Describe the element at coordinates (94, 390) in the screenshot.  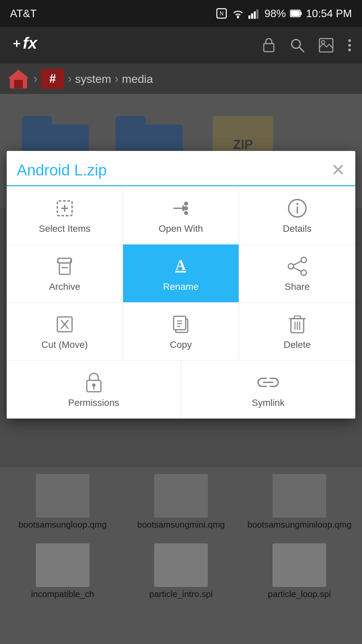
I see `menu-item-permissions: Permissions` at that location.